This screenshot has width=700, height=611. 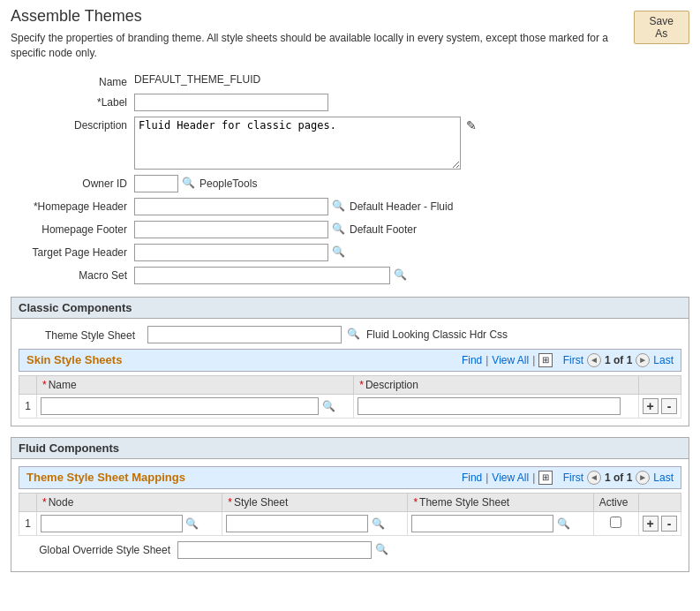 What do you see at coordinates (28, 385) in the screenshot?
I see `row-num-header` at bounding box center [28, 385].